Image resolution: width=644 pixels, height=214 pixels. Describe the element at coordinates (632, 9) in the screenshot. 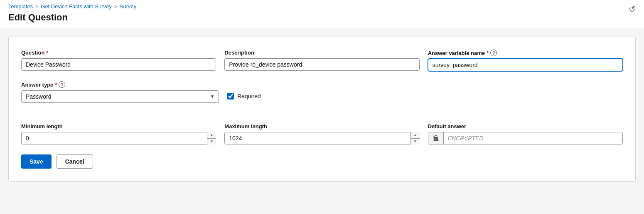

I see `history-button: ↺` at that location.